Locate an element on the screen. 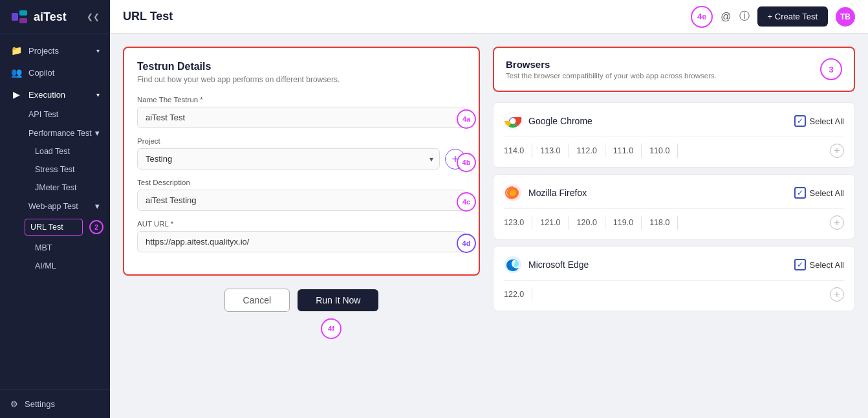 This screenshot has height=418, width=868. sidebar-item-aiml: AI/ML is located at coordinates (55, 266).